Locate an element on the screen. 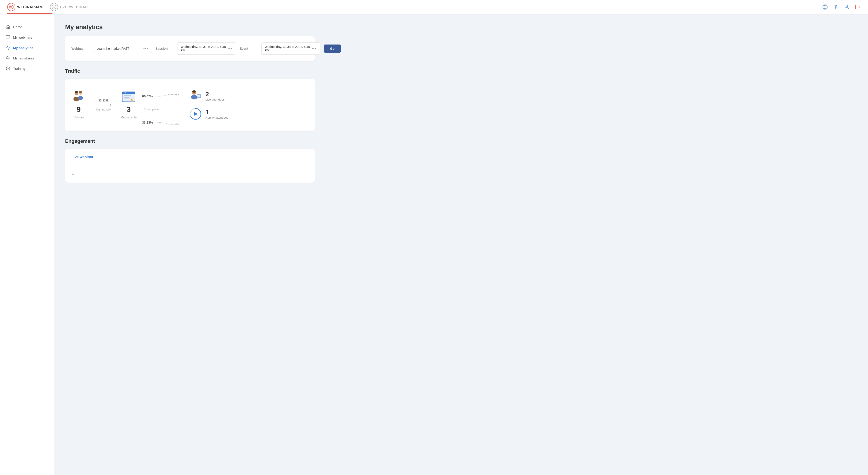 This screenshot has width=868, height=475. logo-underline is located at coordinates (30, 13).